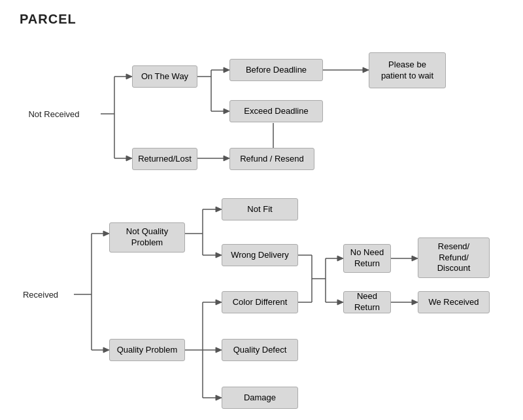  Describe the element at coordinates (54, 114) in the screenshot. I see `not-received-node: Not Received` at that location.